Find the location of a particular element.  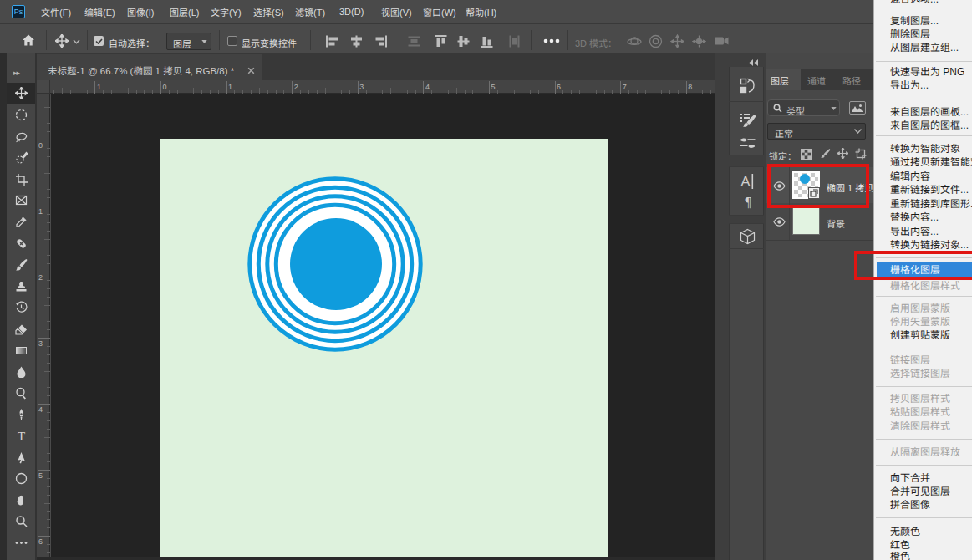

svg-text: A is located at coordinates (746, 182).